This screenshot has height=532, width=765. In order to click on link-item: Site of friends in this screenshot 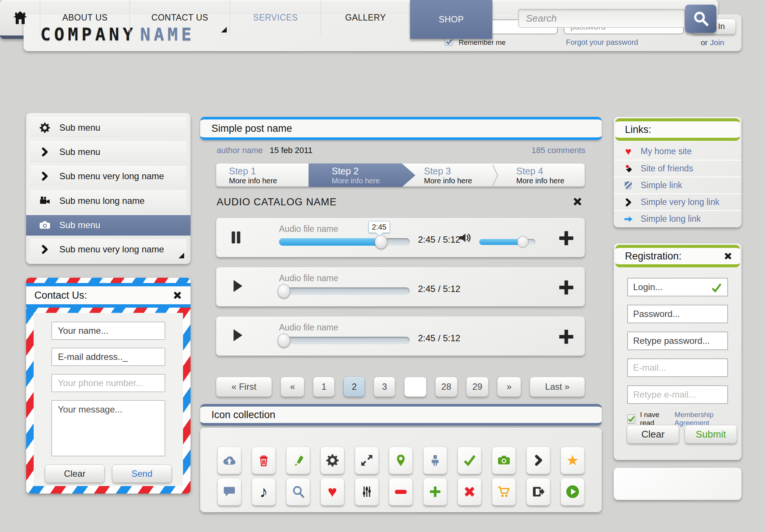, I will do `click(678, 168)`.